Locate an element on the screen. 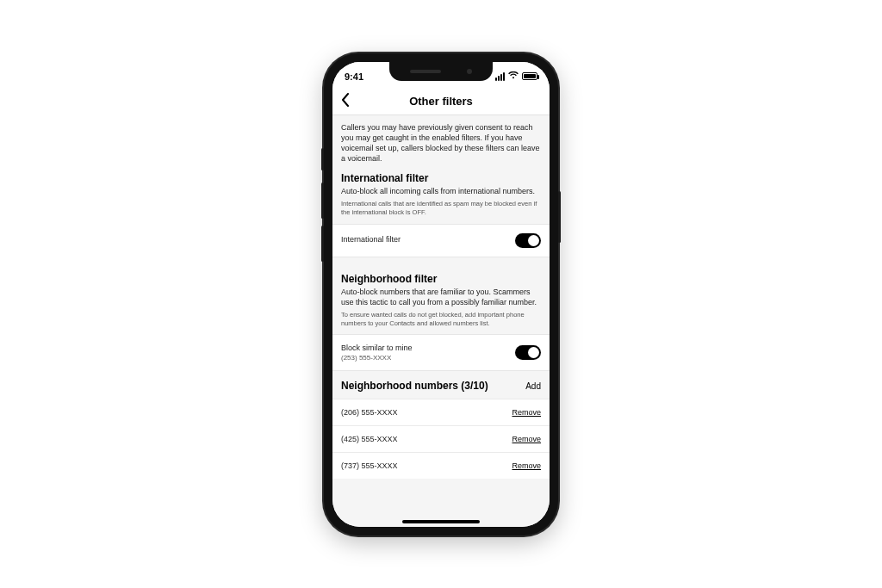  international-toggle-label: International filter is located at coordinates (370, 240).